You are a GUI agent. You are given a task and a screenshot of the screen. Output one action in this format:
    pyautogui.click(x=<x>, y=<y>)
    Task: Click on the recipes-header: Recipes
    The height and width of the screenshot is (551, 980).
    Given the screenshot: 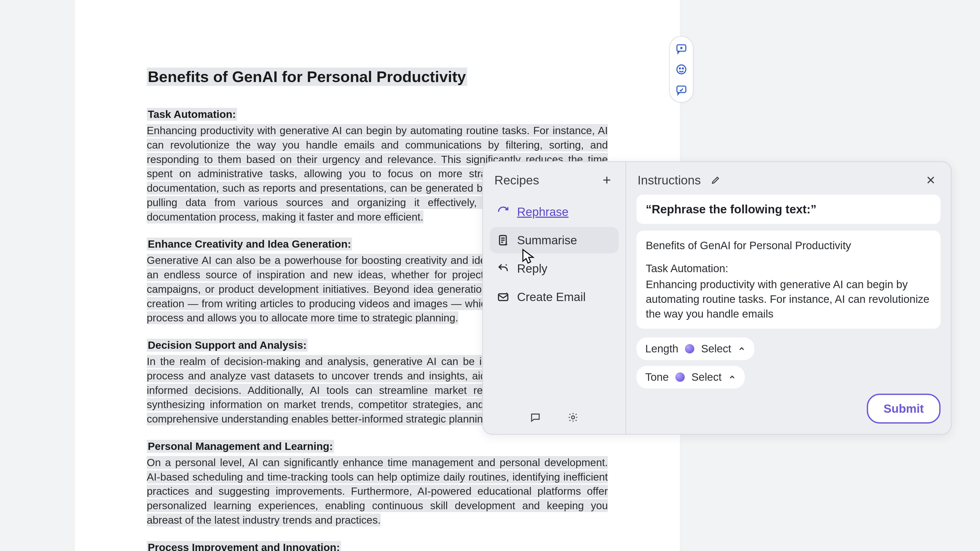 What is the action you would take?
    pyautogui.click(x=554, y=178)
    